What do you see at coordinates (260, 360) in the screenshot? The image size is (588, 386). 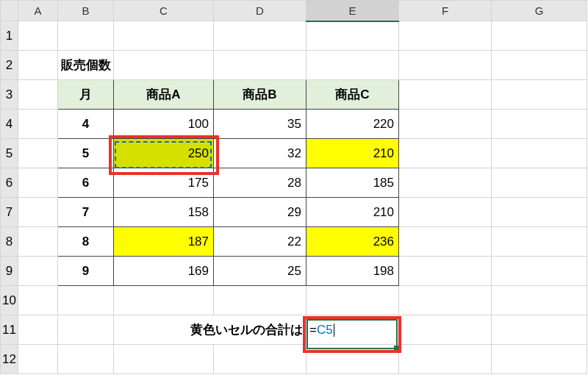 I see `cell-D12` at bounding box center [260, 360].